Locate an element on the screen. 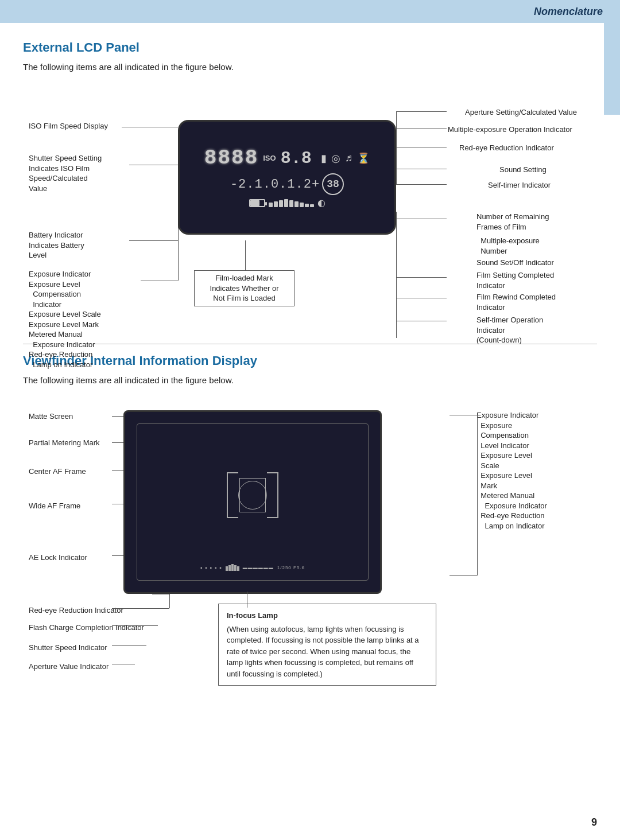 This screenshot has height=840, width=620. vlbl-exposure-indicator: Exposure Indicator Exposure Compensation… is located at coordinates (534, 470).